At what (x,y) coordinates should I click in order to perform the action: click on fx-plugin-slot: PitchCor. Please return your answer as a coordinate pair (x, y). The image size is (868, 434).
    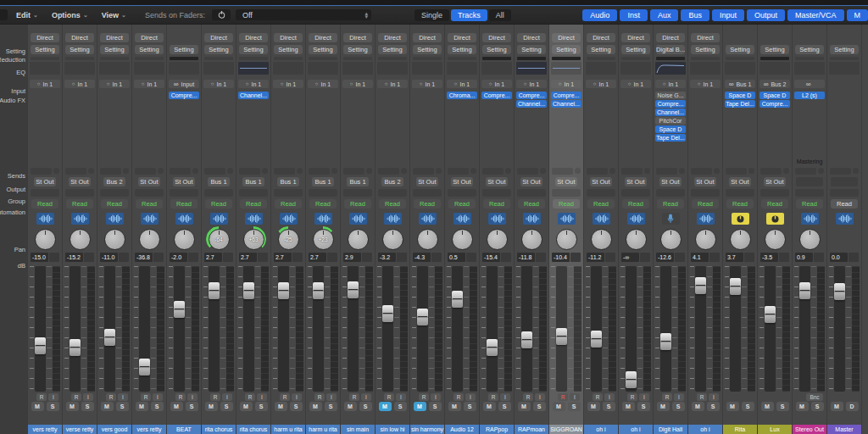
    Looking at the image, I should click on (670, 120).